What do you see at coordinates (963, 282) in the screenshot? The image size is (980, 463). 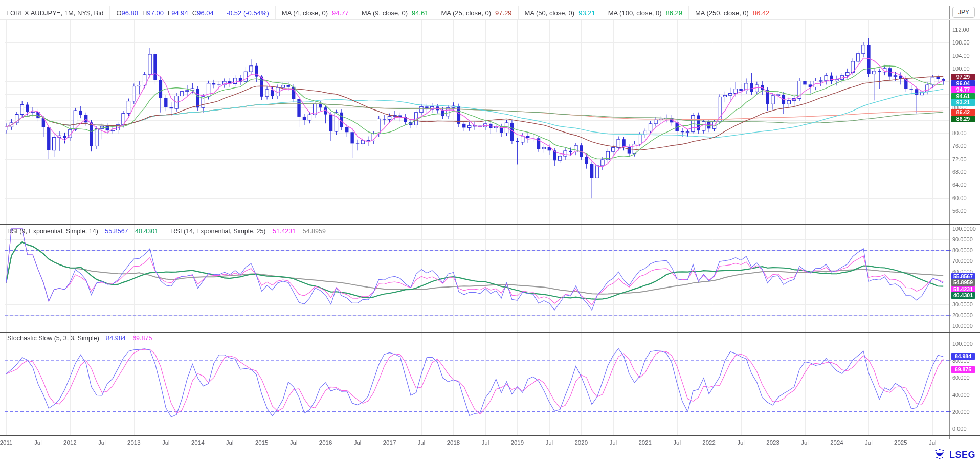 I see `last-value-label: 54.8959` at bounding box center [963, 282].